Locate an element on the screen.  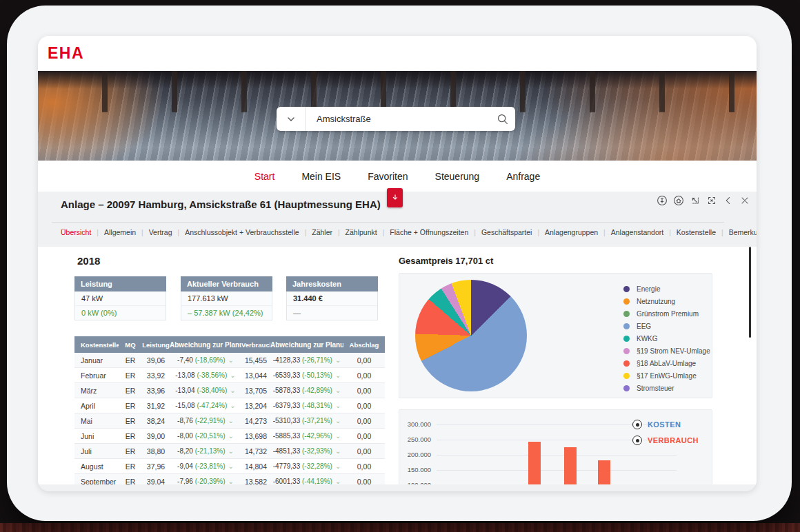
stat-card-leistung: Leistung 47 kW 0 kW (0%) is located at coordinates (120, 298).